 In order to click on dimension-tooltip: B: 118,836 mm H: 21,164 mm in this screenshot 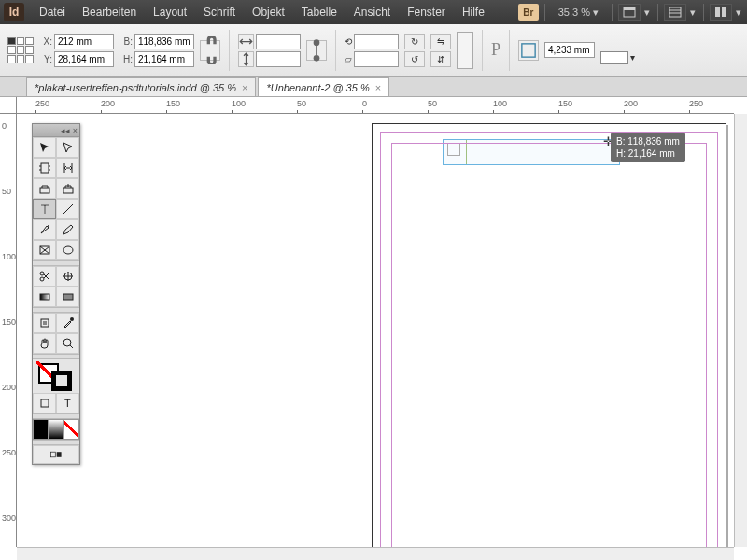, I will do `click(648, 147)`.